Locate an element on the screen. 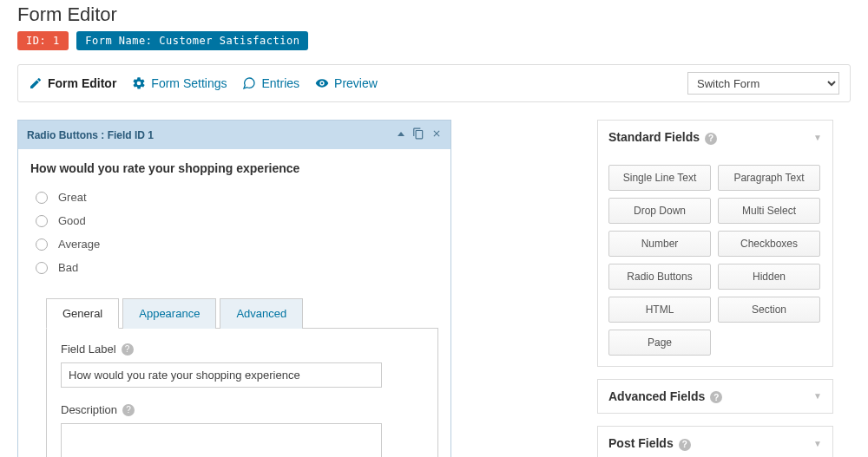 The height and width of the screenshot is (457, 868). field-label-label: Field Label ? is located at coordinates (97, 349).